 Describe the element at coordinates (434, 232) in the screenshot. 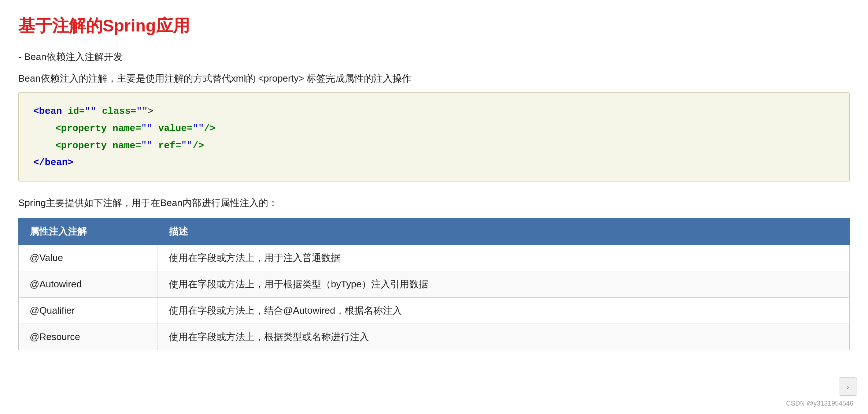

I see `table-header-row: 属性注入注解 描述` at that location.